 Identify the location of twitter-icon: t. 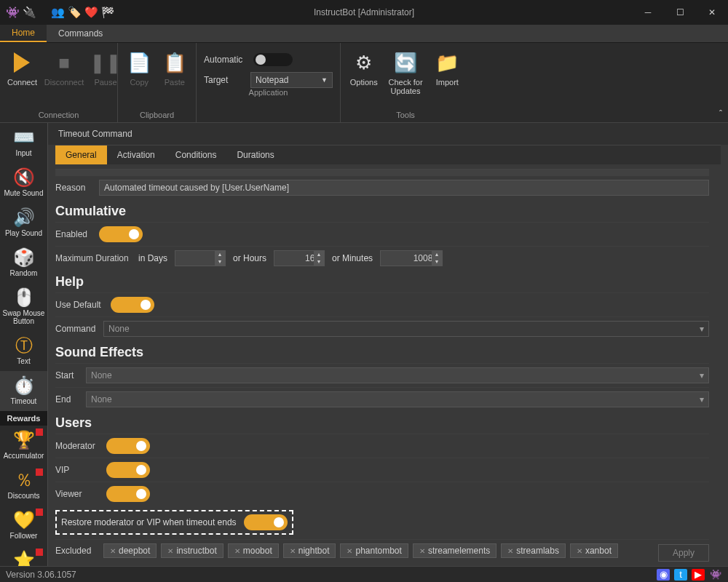
(681, 575).